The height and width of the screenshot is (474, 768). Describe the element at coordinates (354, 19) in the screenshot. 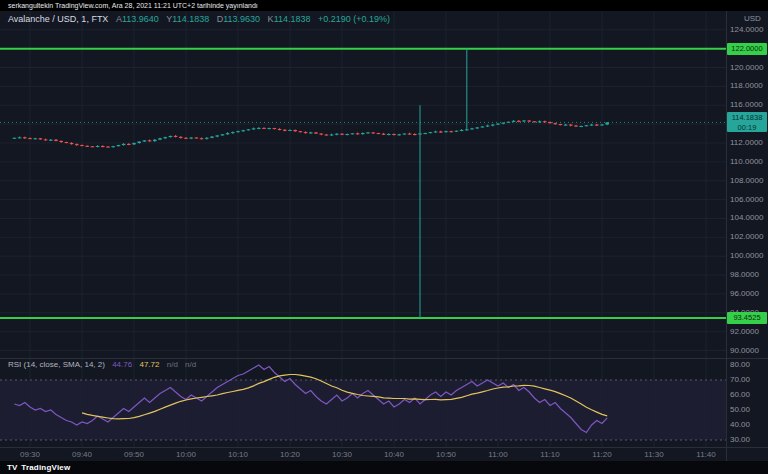

I see `change-value: +0.2190 (+0.19%)` at that location.